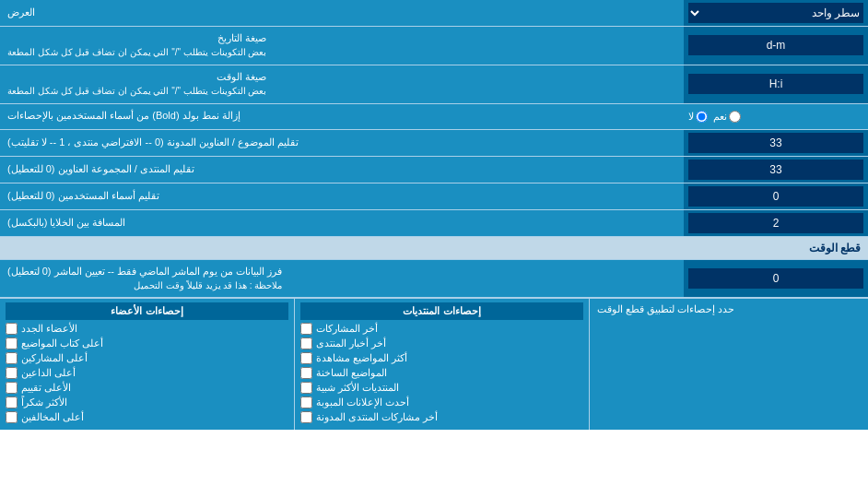 This screenshot has width=868, height=497. Describe the element at coordinates (776, 84) in the screenshot. I see `text-time-format: H:i` at that location.